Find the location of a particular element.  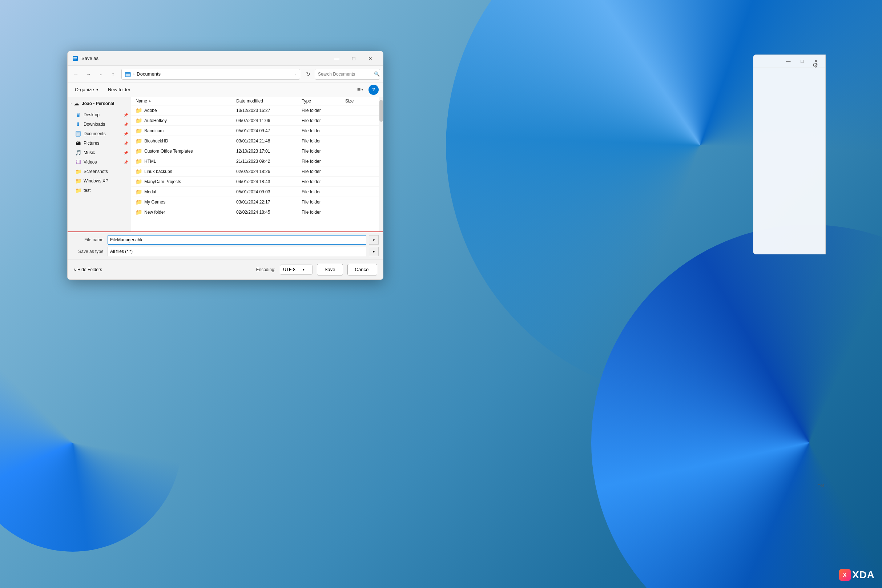

file-name: Custom Office Templates is located at coordinates (190, 151).